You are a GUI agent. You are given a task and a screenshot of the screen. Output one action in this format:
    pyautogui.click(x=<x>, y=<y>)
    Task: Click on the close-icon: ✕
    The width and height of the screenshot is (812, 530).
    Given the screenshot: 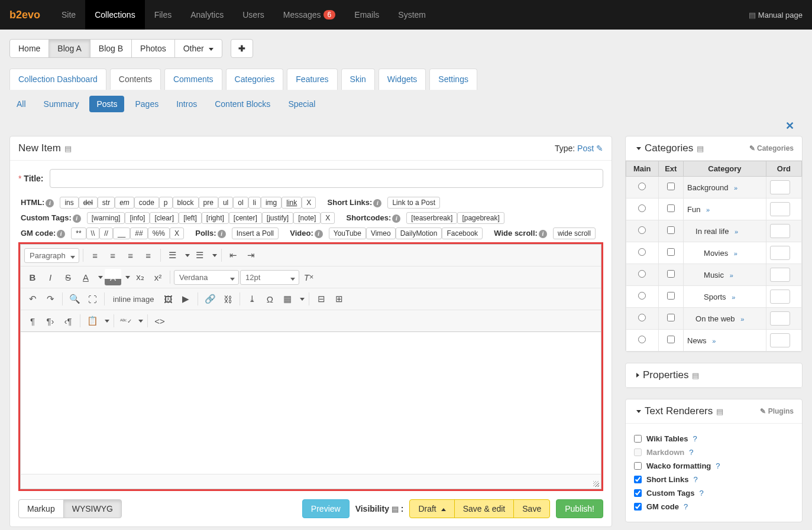 What is the action you would take?
    pyautogui.click(x=406, y=126)
    